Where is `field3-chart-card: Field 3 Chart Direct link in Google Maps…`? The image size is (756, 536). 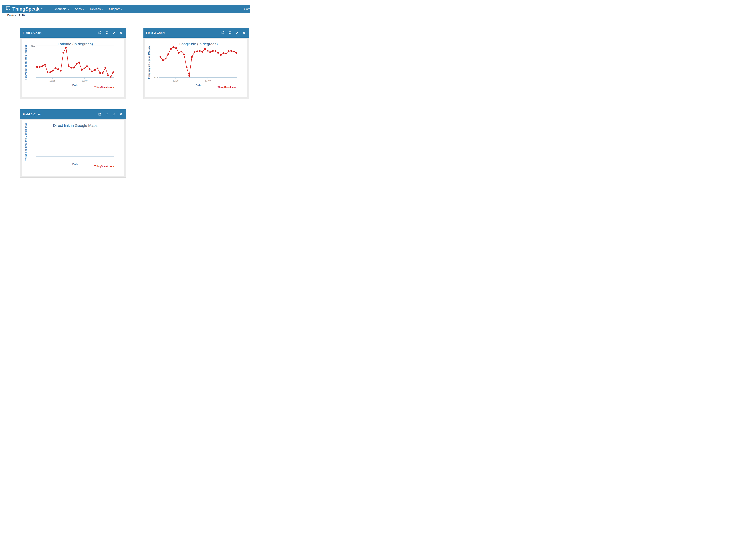 field3-chart-card: Field 3 Chart Direct link in Google Maps… is located at coordinates (73, 143).